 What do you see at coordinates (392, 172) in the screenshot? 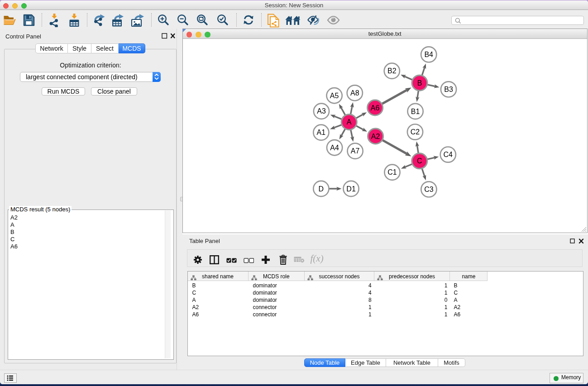
I see `svg-text: C1` at bounding box center [392, 172].